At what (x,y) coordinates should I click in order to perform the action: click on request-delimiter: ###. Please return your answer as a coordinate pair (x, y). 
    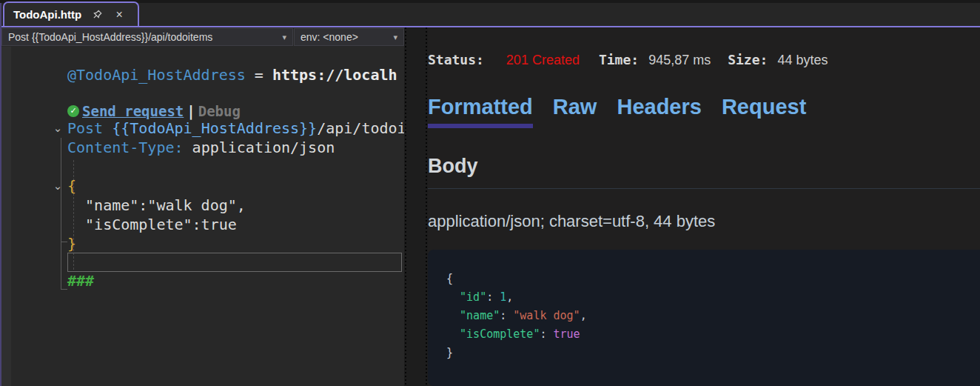
    Looking at the image, I should click on (81, 281).